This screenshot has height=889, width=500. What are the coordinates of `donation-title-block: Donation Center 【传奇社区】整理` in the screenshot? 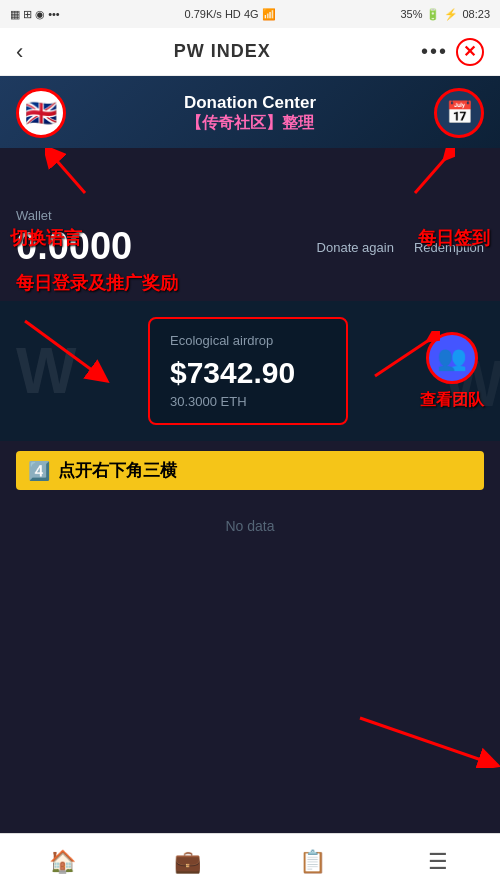 It's located at (250, 114).